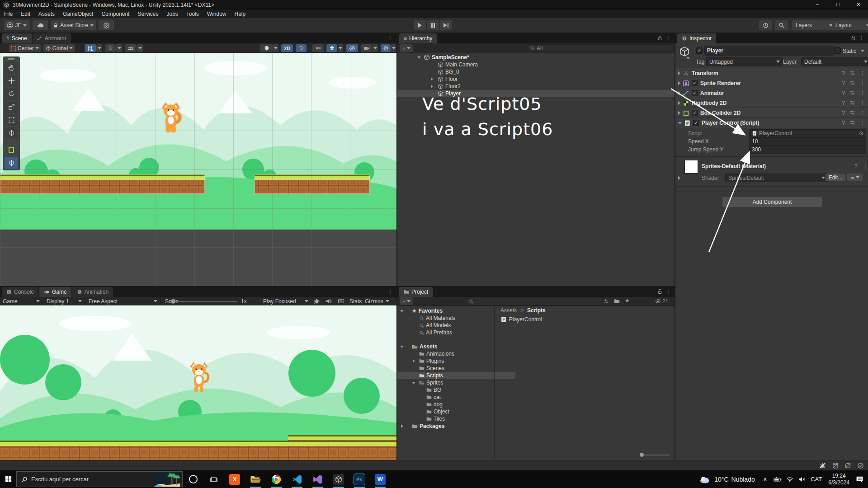  What do you see at coordinates (359, 479) in the screenshot?
I see `taskbar-app-photoshop: Ps` at bounding box center [359, 479].